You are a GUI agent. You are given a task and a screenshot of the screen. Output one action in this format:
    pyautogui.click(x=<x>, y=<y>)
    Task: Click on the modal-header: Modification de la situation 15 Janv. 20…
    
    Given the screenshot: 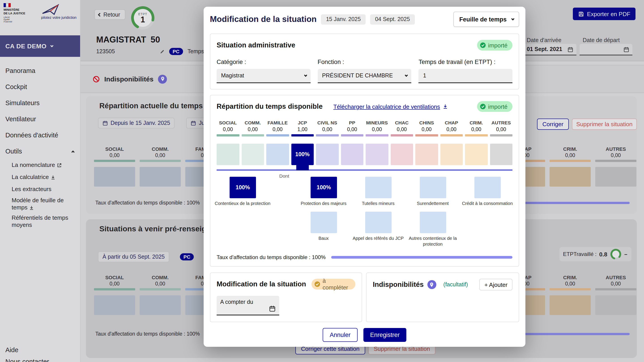 What is the action you would take?
    pyautogui.click(x=364, y=19)
    